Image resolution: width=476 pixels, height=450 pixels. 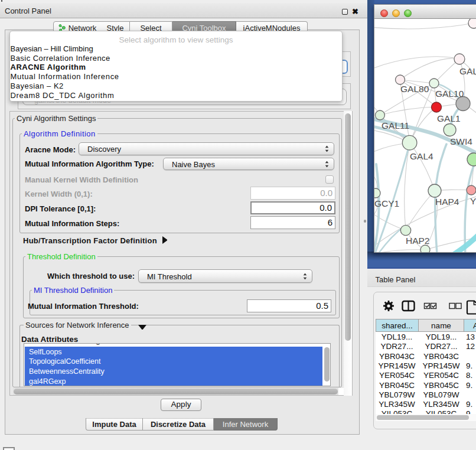 I want to click on svg-text: GAL10, so click(x=450, y=93).